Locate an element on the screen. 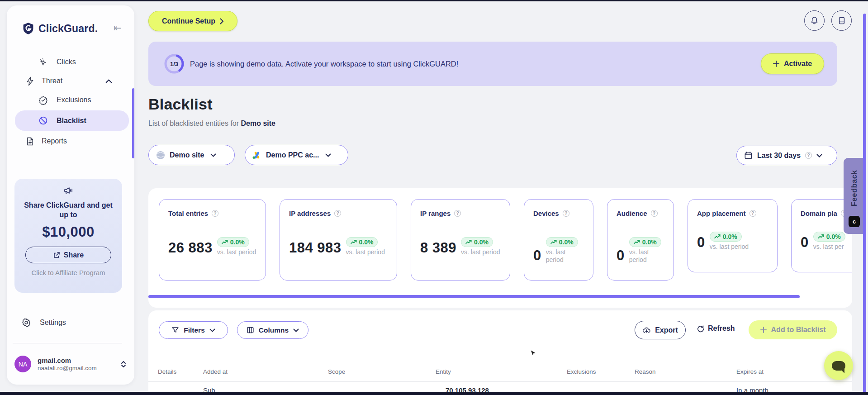 This screenshot has height=395, width=868. collapse-sidebar-icon: ⇤ is located at coordinates (118, 28).